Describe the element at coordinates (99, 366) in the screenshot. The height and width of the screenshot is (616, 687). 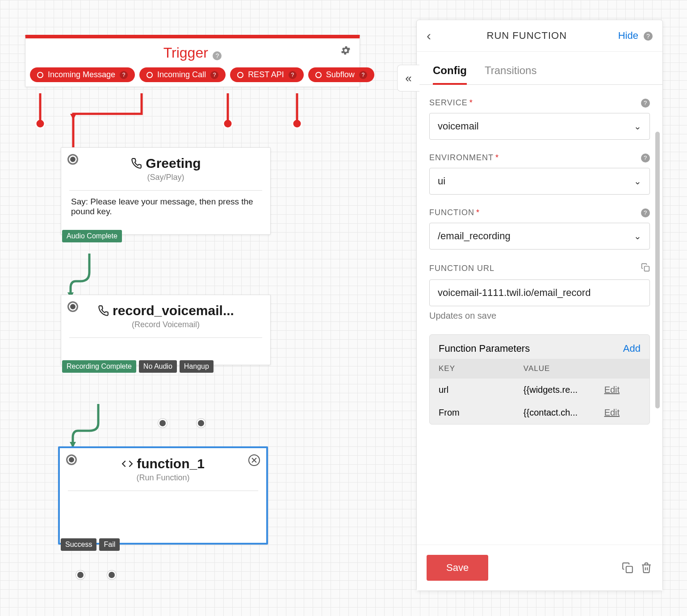
I see `badge-recording-complete: Recording Complete` at that location.